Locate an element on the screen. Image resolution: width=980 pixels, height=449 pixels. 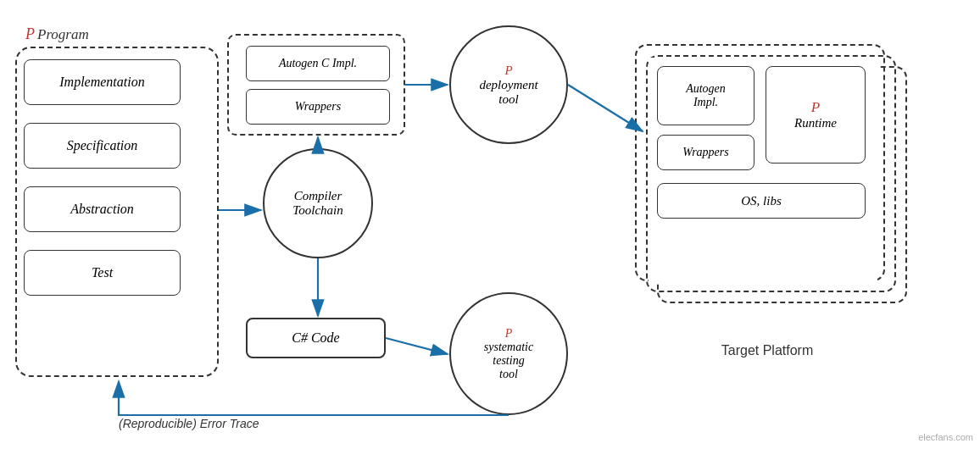
implementation-label: Implementation is located at coordinates (102, 82).